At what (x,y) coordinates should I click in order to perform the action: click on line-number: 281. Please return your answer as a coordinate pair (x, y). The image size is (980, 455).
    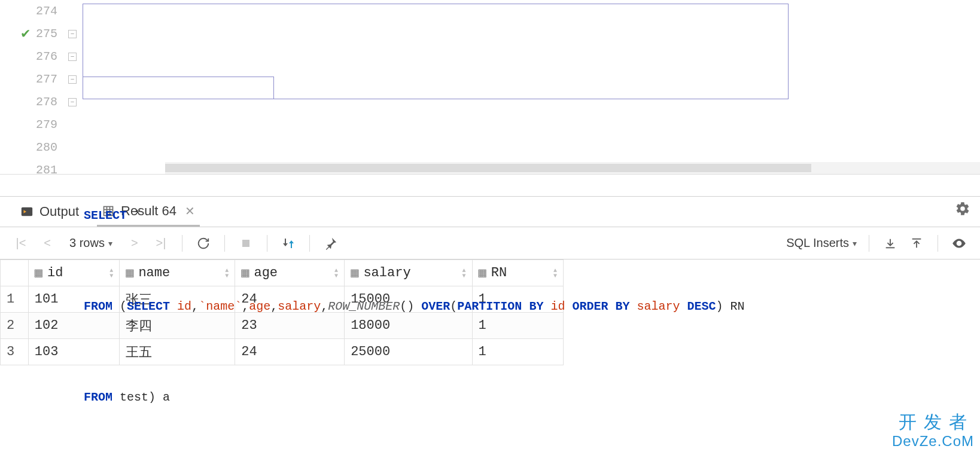
    Looking at the image, I should click on (29, 170).